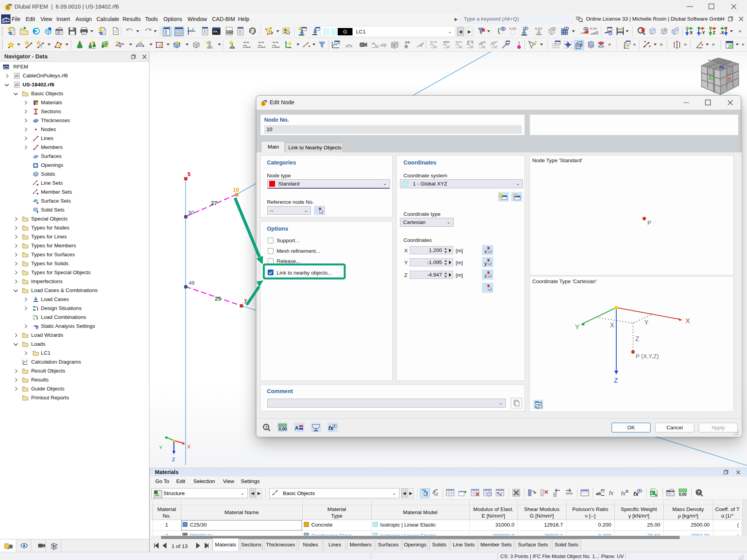  What do you see at coordinates (180, 546) in the screenshot?
I see `svg-text: 1 of 13` at bounding box center [180, 546].